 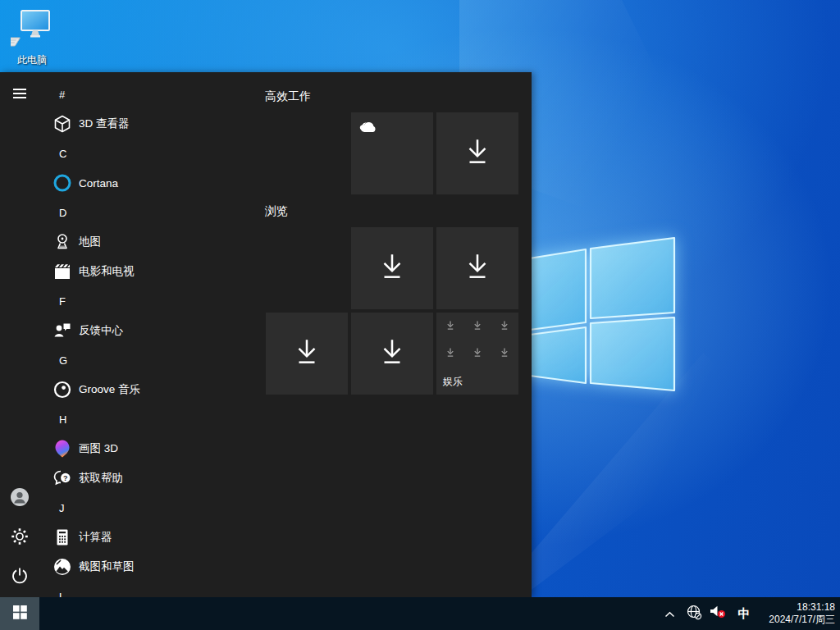 What do you see at coordinates (162, 124) in the screenshot?
I see `app-list-item: 3D 查看器` at bounding box center [162, 124].